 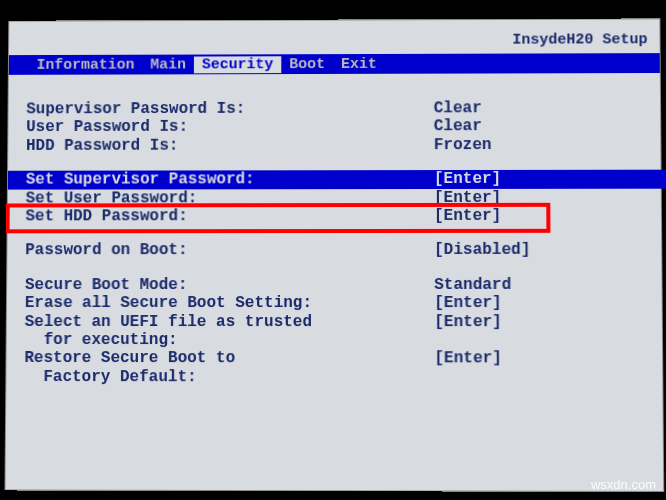 What do you see at coordinates (238, 64) in the screenshot?
I see `tab-security: Security` at bounding box center [238, 64].